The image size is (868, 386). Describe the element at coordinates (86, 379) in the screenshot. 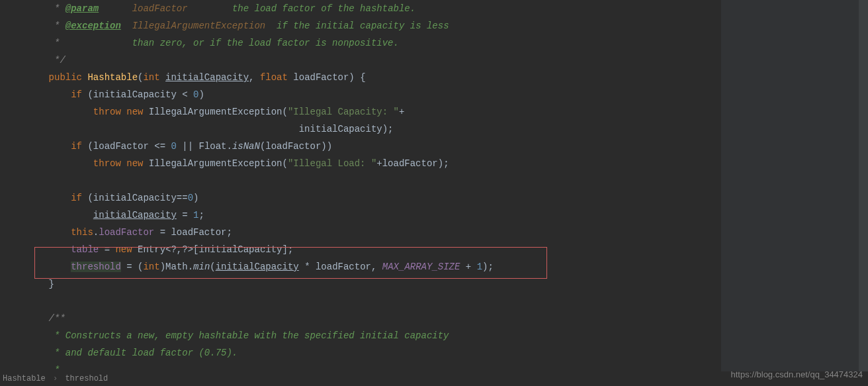

I see `breadcrumb-item: threshold` at that location.